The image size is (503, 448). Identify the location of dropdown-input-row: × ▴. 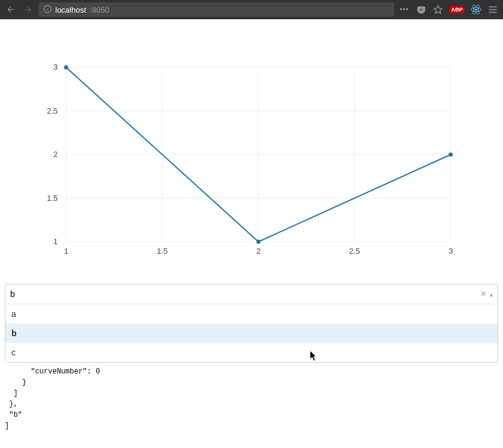
(251, 295).